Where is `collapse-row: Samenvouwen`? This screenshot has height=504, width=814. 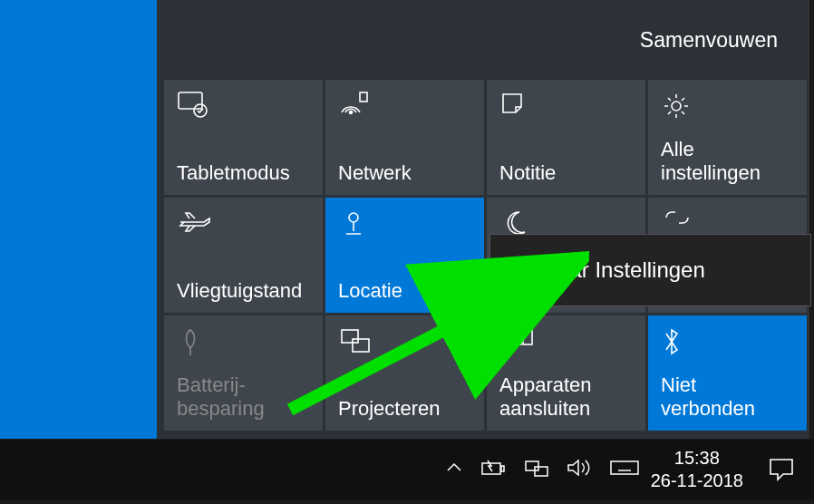 collapse-row: Samenvouwen is located at coordinates (483, 40).